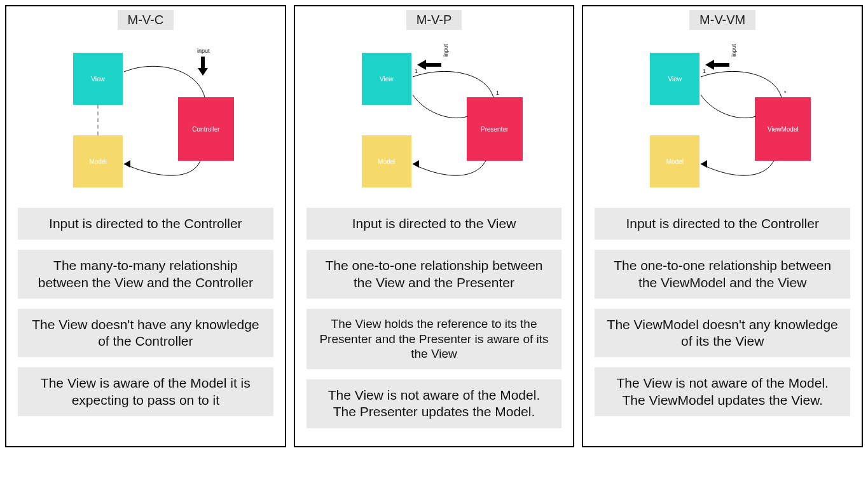  I want to click on title-mvc: M-V-C, so click(146, 20).